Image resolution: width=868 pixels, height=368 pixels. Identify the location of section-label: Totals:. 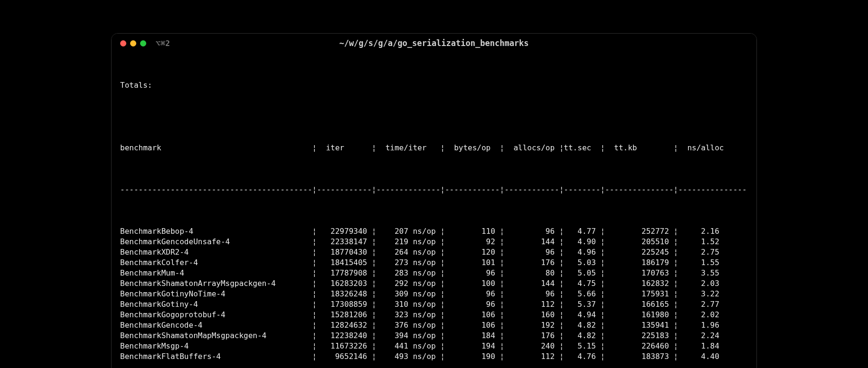
(434, 85).